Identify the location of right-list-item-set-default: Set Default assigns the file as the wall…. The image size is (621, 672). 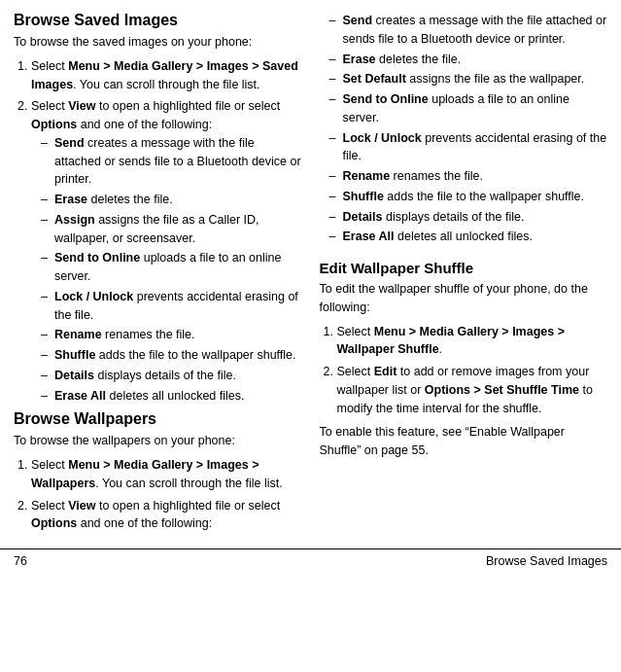
(468, 80).